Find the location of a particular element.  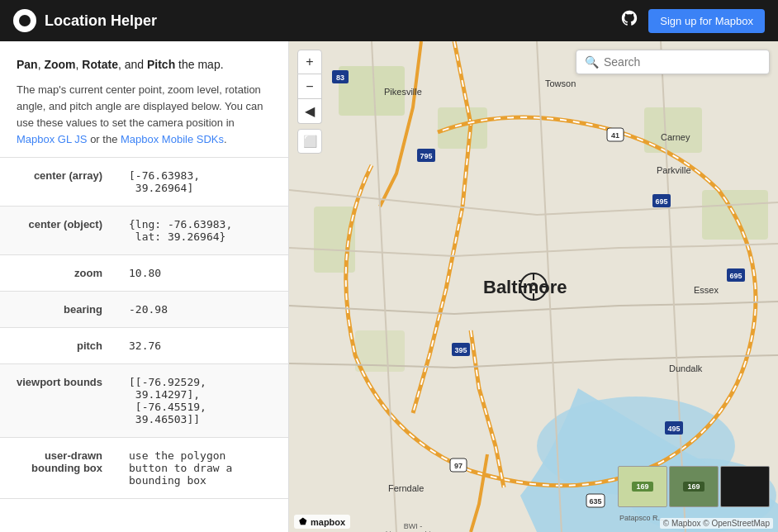

zoom-out-button: − is located at coordinates (310, 87).